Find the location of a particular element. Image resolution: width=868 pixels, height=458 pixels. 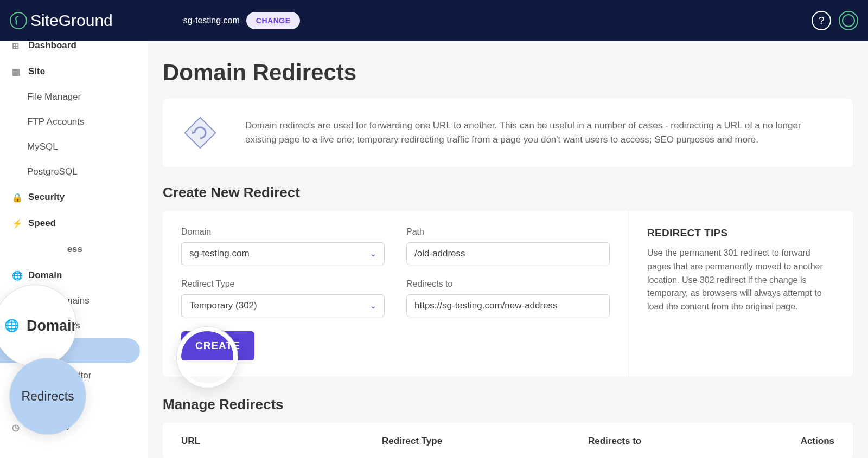

table-header-row: URL Redirect Type Redirects to Actions is located at coordinates (508, 441).